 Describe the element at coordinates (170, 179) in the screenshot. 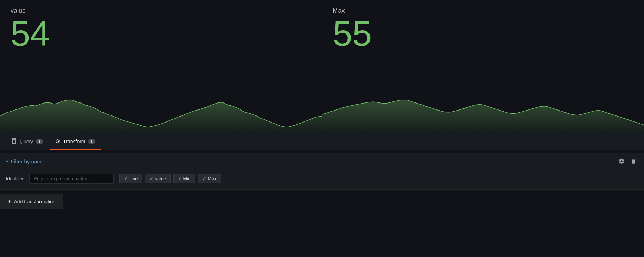

I see `toggle-chips: ✓ time ✓ value ✓ Min ✓ Max` at that location.